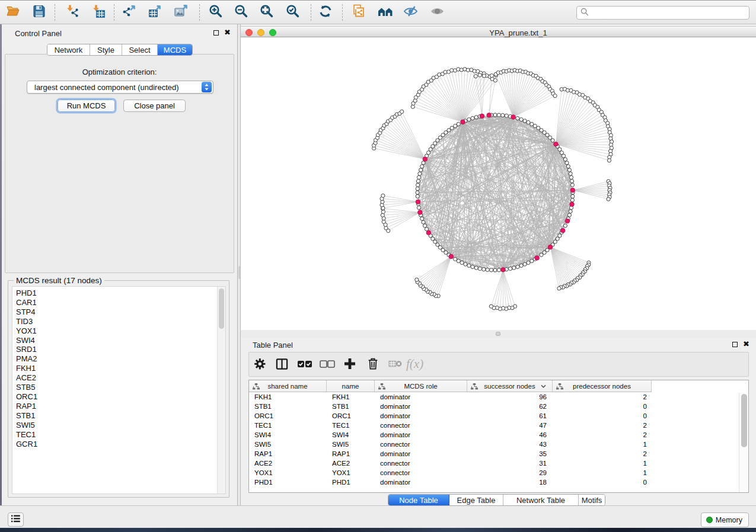 This screenshot has height=532, width=756. What do you see at coordinates (668, 13) in the screenshot?
I see `search-input` at bounding box center [668, 13].